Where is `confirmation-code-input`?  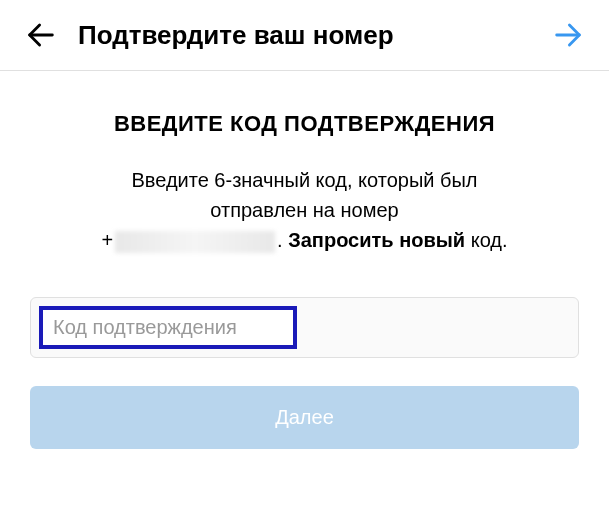
confirmation-code-input is located at coordinates (168, 328).